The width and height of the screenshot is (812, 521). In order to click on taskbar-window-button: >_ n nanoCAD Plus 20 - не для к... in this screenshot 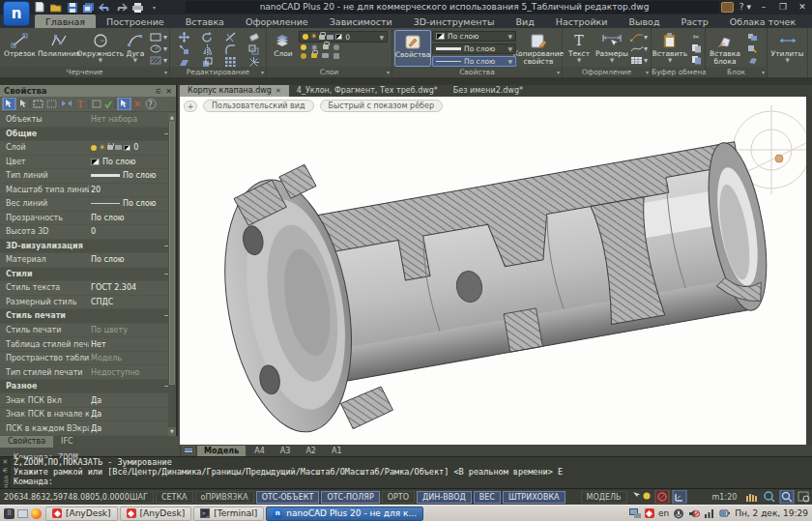, I will do `click(344, 514)`.